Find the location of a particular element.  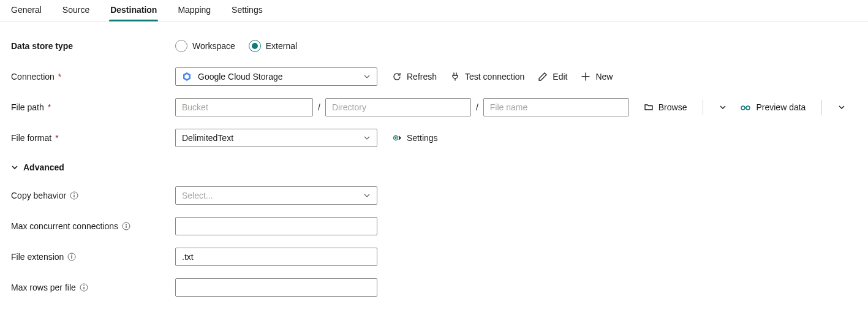

max-concurrent-input is located at coordinates (276, 226).